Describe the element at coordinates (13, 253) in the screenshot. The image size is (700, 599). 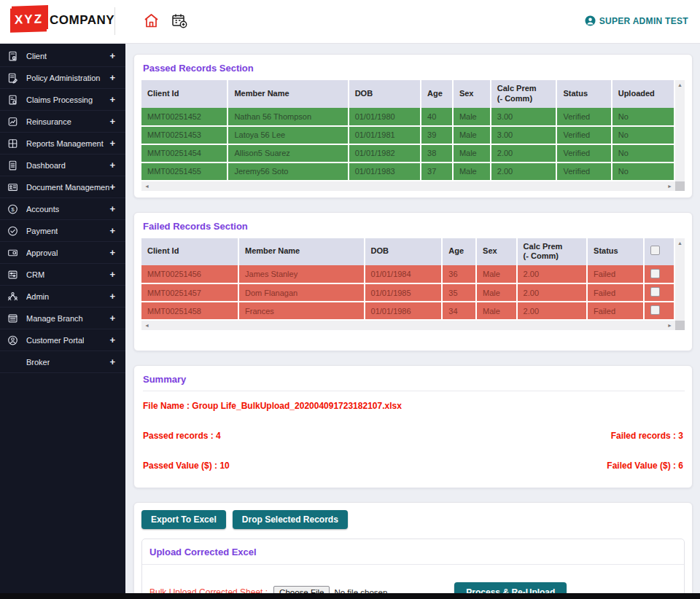
I see `approval-icon` at that location.